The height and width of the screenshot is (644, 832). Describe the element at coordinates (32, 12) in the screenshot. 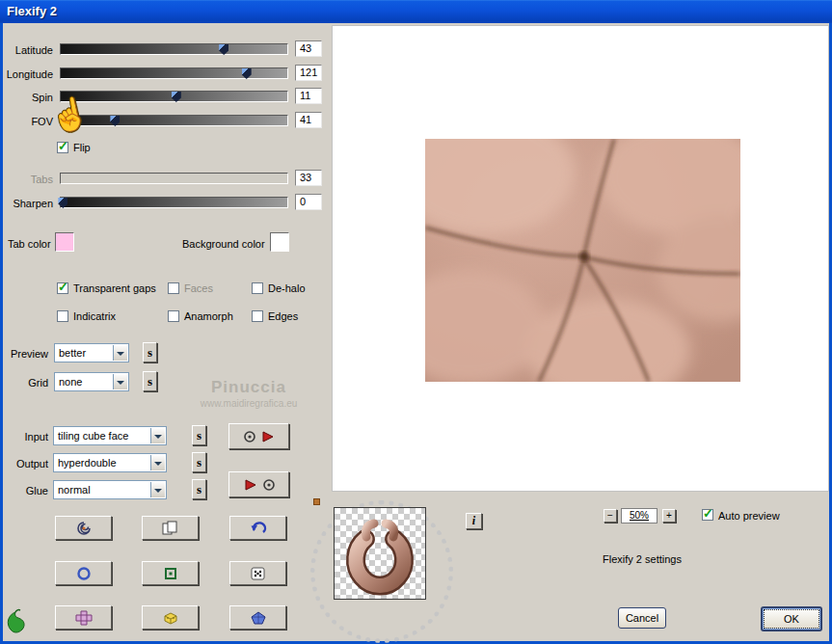

I see `window-title: Flexify 2` at that location.